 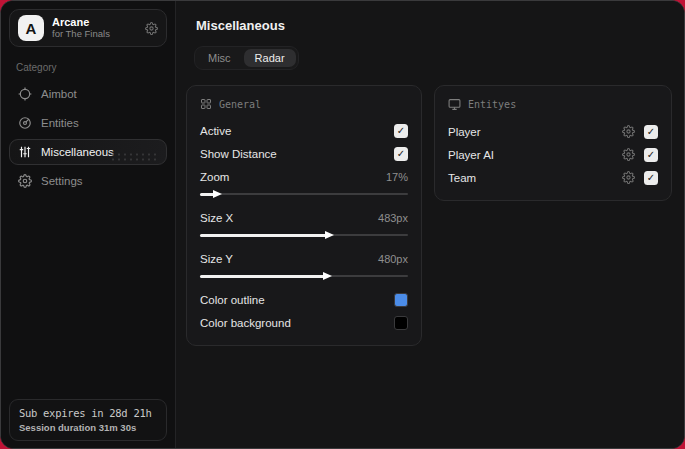 I want to click on app-header-card: A Arcane for The Finals, so click(x=88, y=28).